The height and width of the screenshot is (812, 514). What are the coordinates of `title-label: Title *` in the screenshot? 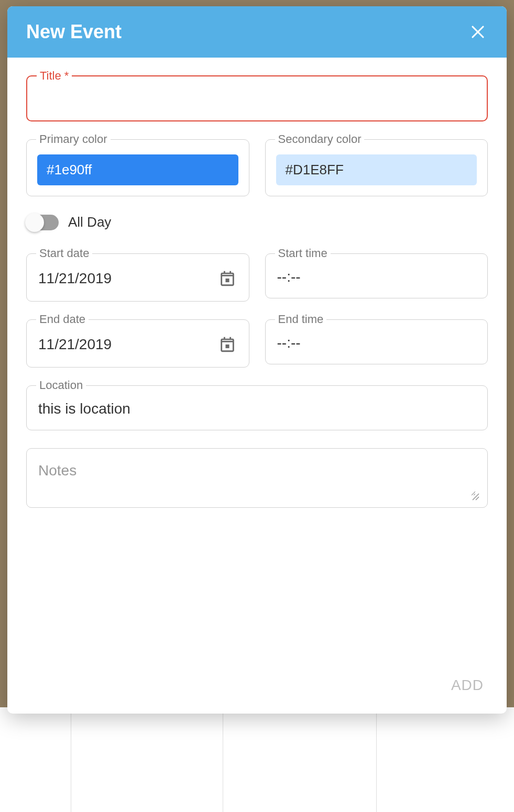 It's located at (54, 76).